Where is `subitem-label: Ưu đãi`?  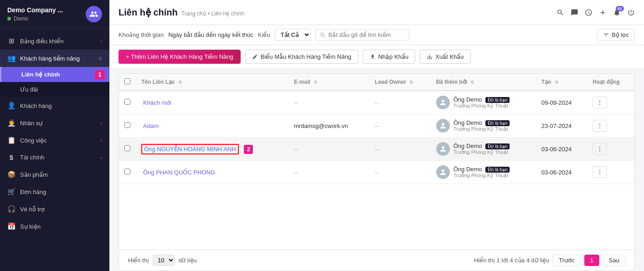
subitem-label: Ưu đãi is located at coordinates (29, 89).